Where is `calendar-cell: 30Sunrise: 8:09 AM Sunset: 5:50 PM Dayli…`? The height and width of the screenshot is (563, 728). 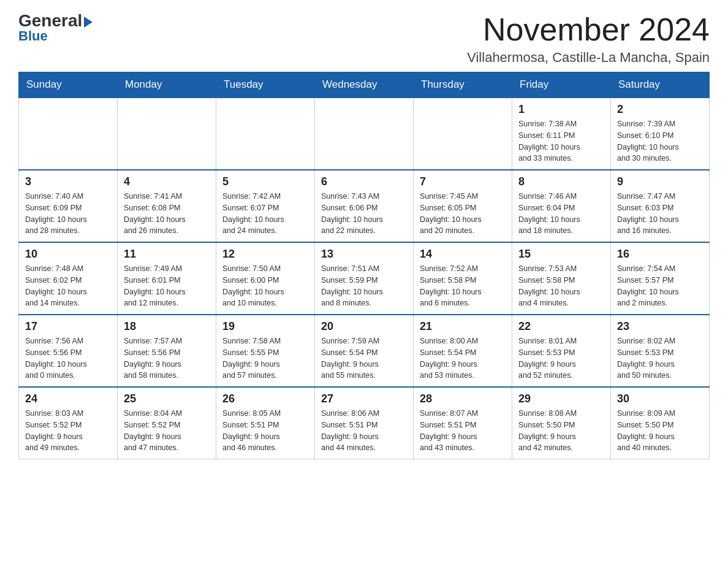 calendar-cell: 30Sunrise: 8:09 AM Sunset: 5:50 PM Dayli… is located at coordinates (661, 423).